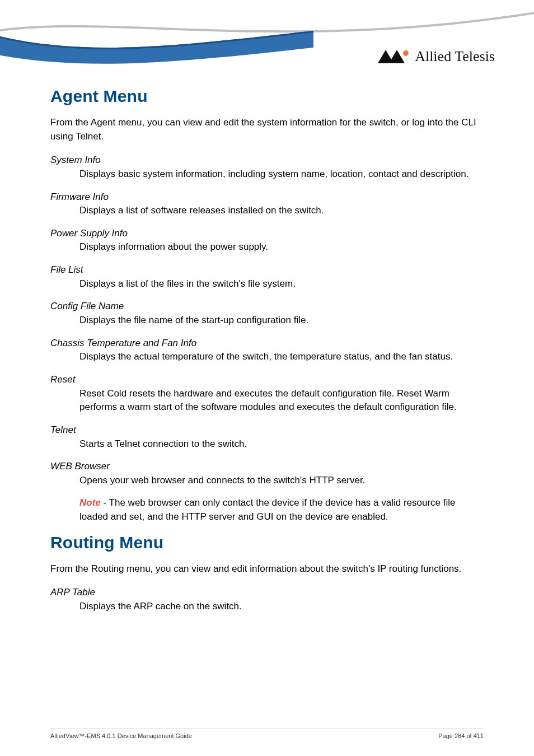 The height and width of the screenshot is (756, 534). I want to click on footer-page-number: Page 284 of 411, so click(461, 736).